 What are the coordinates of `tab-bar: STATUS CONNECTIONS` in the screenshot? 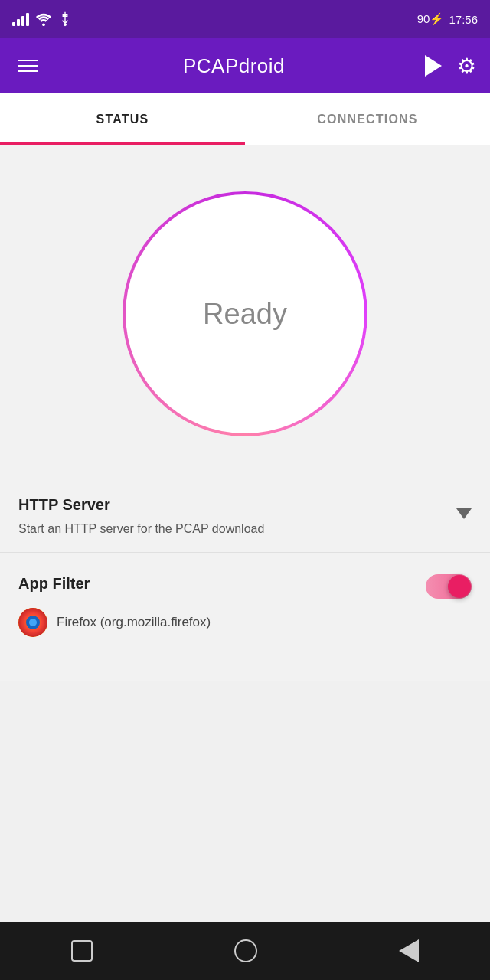 It's located at (245, 119).